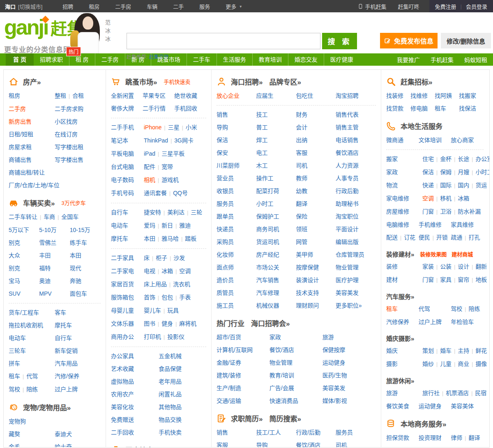 Image resolution: width=493 pixels, height=448 pixels. Describe the element at coordinates (302, 153) in the screenshot. I see `category-link: 客服` at that location.